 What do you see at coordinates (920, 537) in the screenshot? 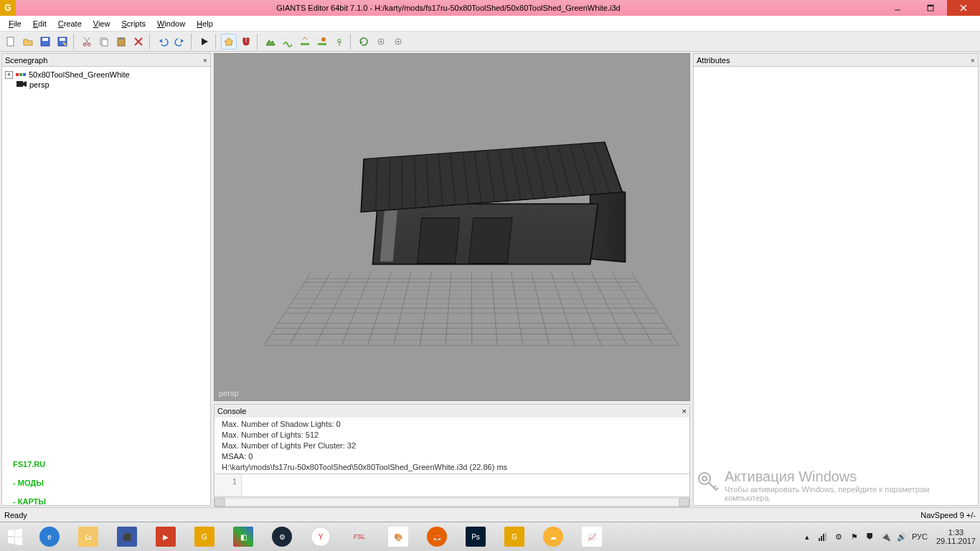
I see `tray-lang: РУС` at bounding box center [920, 537].